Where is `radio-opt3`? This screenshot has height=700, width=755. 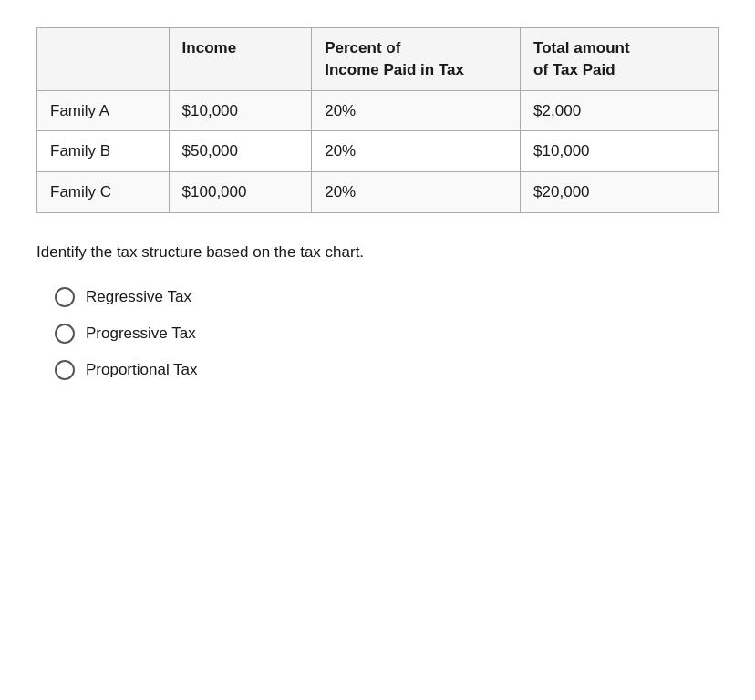 radio-opt3 is located at coordinates (65, 370).